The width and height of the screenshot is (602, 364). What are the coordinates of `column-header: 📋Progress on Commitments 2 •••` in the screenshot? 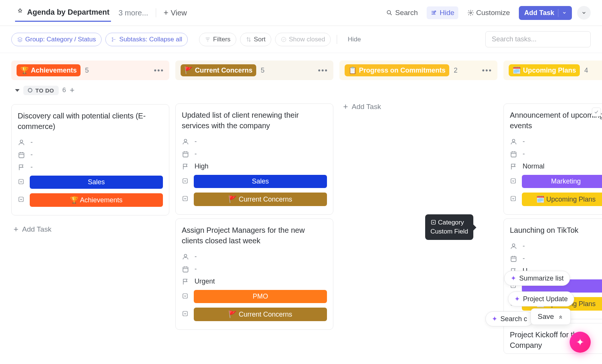 It's located at (418, 70).